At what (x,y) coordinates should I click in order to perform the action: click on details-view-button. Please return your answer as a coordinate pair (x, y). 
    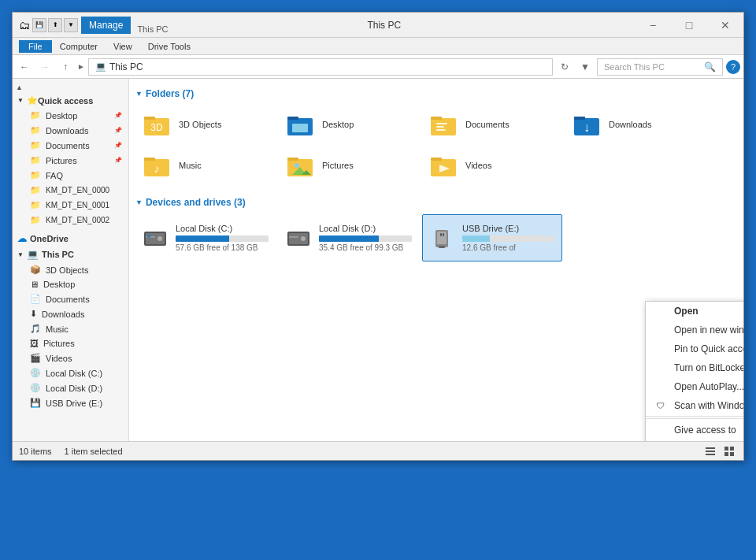
    Looking at the image, I should click on (710, 451).